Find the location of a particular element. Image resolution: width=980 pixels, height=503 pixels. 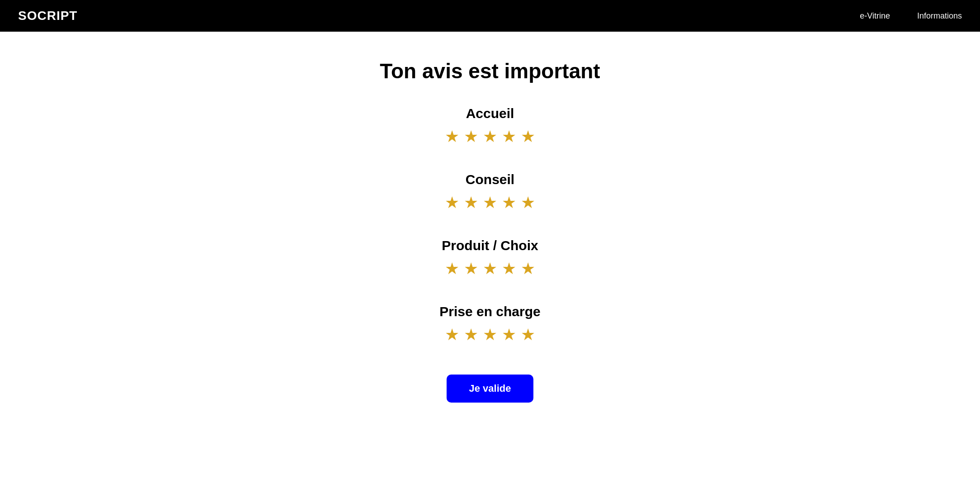

stars-prise-en-charge: ★ ★ ★ ★ ★ is located at coordinates (490, 335).